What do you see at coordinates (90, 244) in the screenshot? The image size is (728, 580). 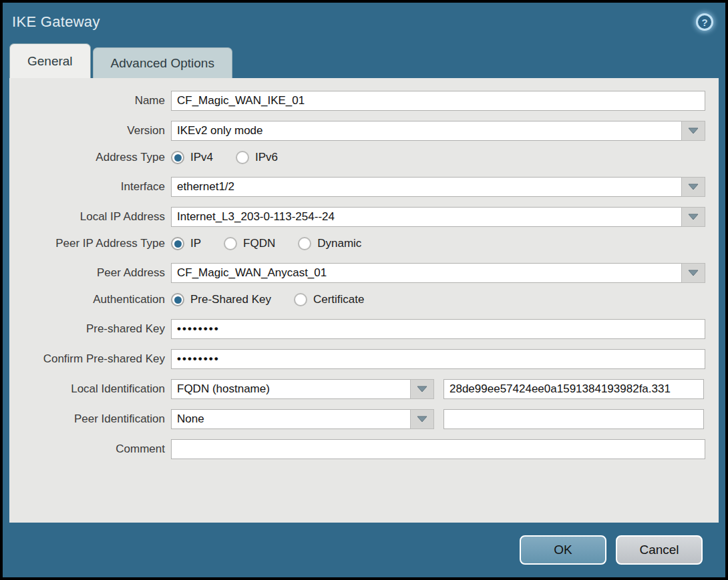 I see `peer-ip-address-type-label: Peer IP Address Type` at bounding box center [90, 244].